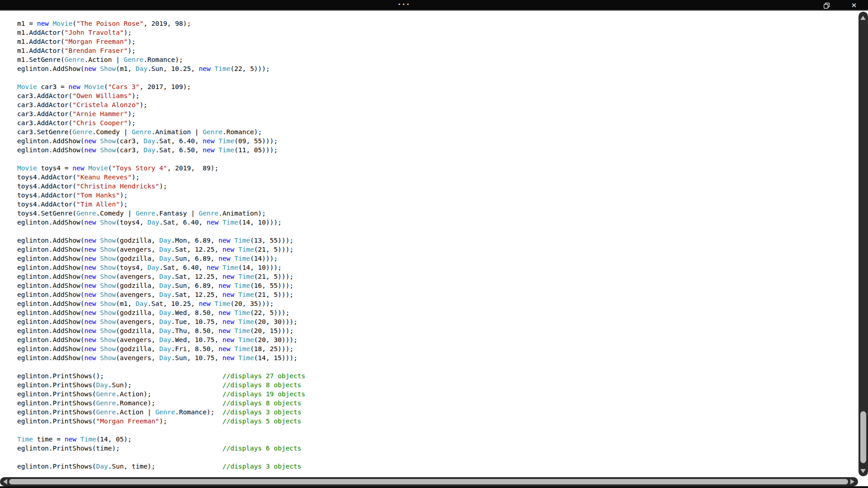 This screenshot has width=868, height=488. Describe the element at coordinates (161, 123) in the screenshot. I see `code-line: car3.AddActor("Chris Cooper");` at that location.